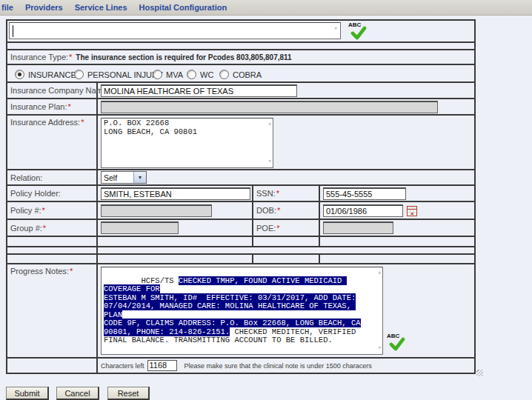  I want to click on progress-notes-textarea: HCFS/TS CHECKED TMHP, FOUND ACTIVE MEDIC…, so click(242, 311).